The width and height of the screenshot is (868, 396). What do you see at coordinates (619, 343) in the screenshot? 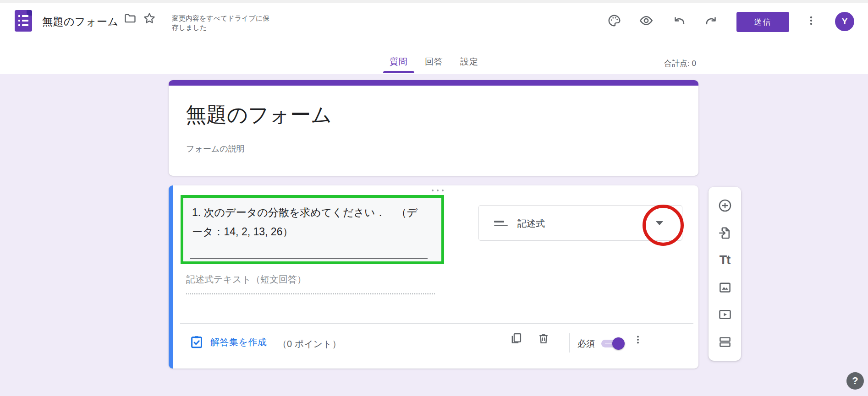
I see `toggle-knob` at bounding box center [619, 343].